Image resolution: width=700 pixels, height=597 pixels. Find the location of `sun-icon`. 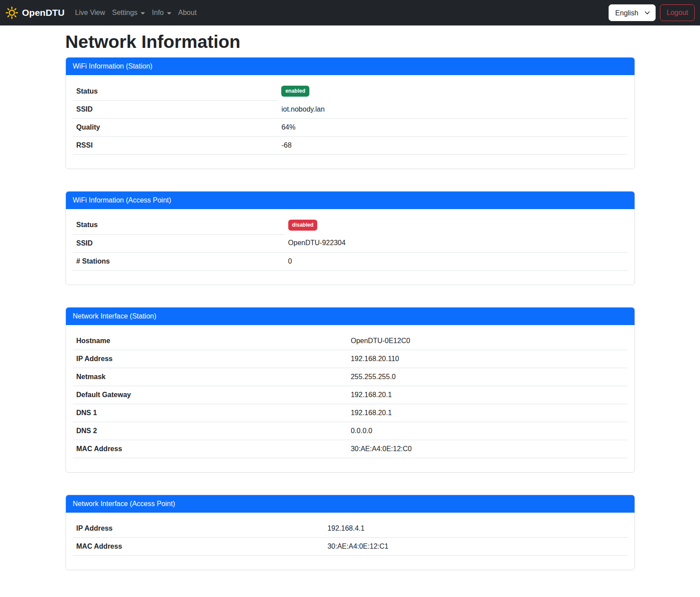

sun-icon is located at coordinates (12, 13).